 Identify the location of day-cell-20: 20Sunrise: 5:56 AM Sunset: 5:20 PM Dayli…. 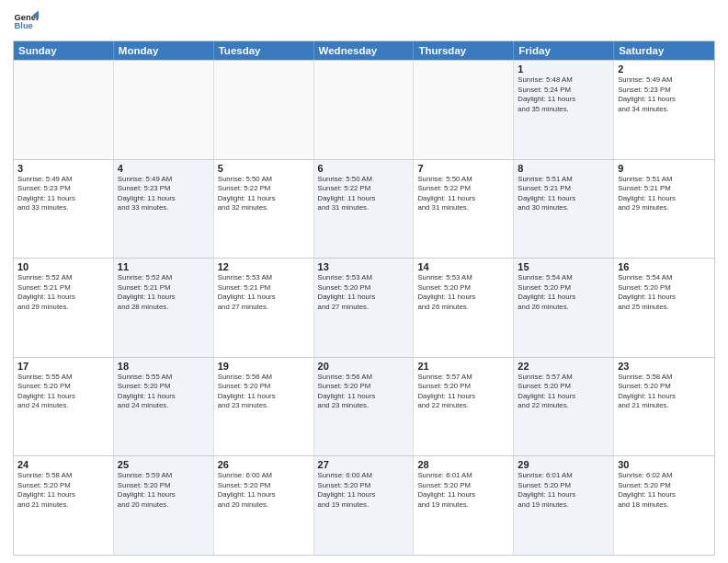
(364, 407).